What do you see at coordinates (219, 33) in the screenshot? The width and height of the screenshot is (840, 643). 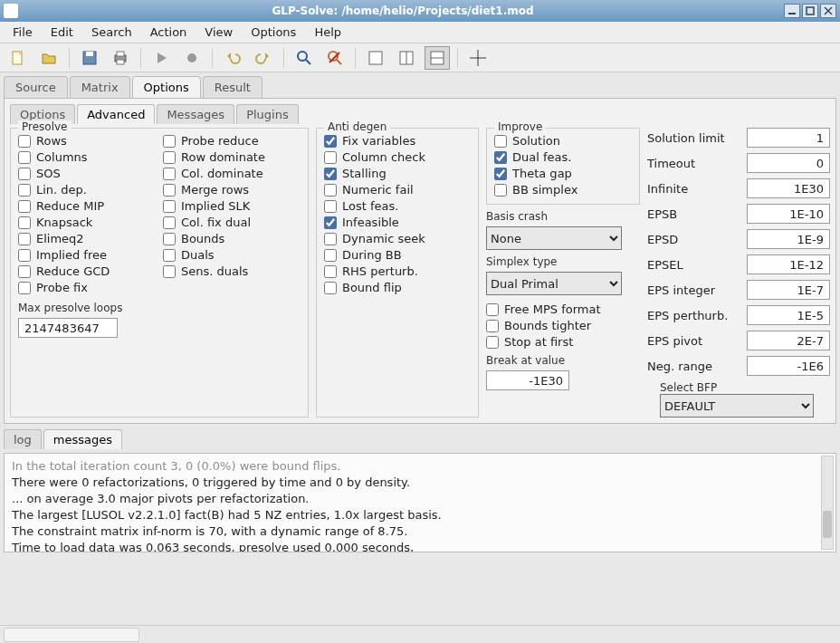 I see `menu-view: View` at bounding box center [219, 33].